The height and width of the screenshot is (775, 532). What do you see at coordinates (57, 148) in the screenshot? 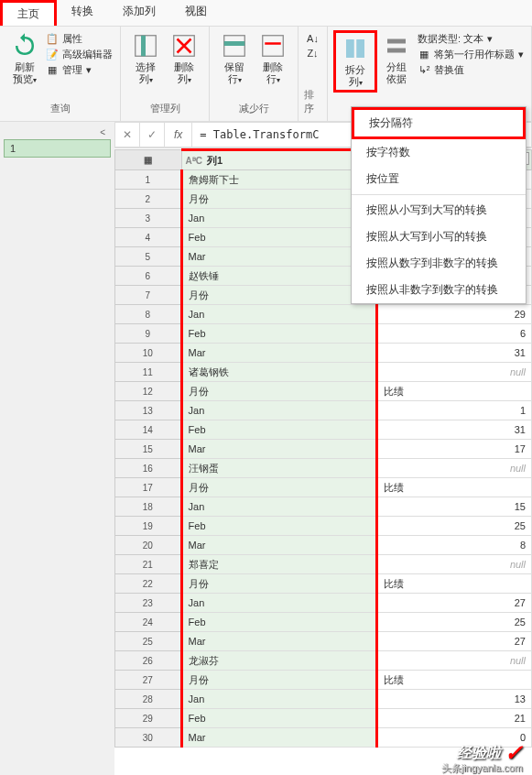
I see `query-item: 1` at bounding box center [57, 148].